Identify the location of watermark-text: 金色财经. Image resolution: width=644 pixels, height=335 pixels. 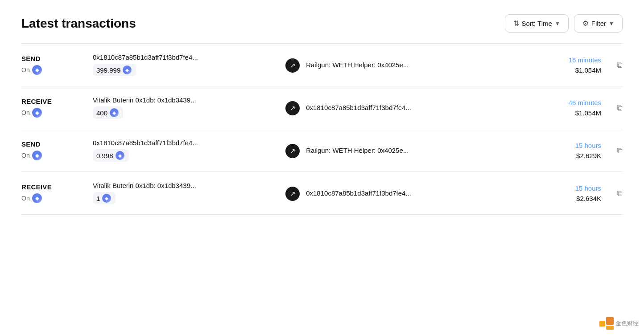
(627, 323).